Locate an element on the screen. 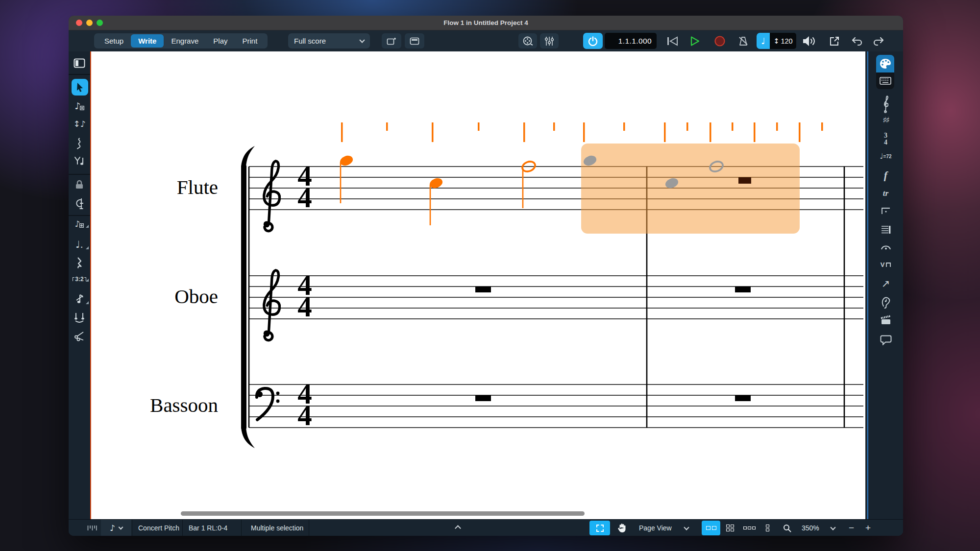  tie-button is located at coordinates (79, 318).